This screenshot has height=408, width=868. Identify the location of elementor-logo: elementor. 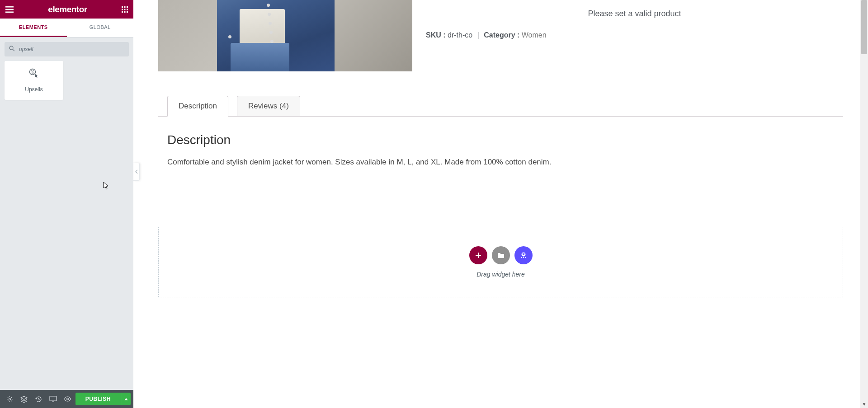
(67, 9).